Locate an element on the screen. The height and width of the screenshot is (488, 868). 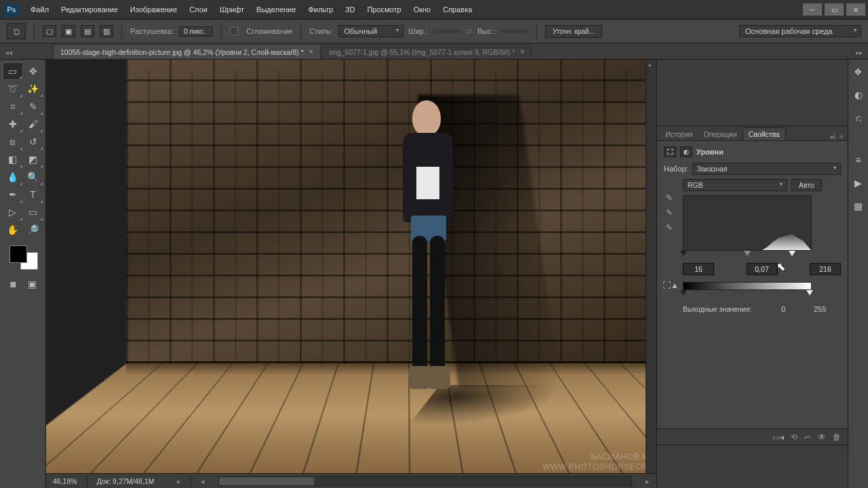
document-tab-1: 10056-stage-high-definition-picture.jpg … is located at coordinates (187, 52).